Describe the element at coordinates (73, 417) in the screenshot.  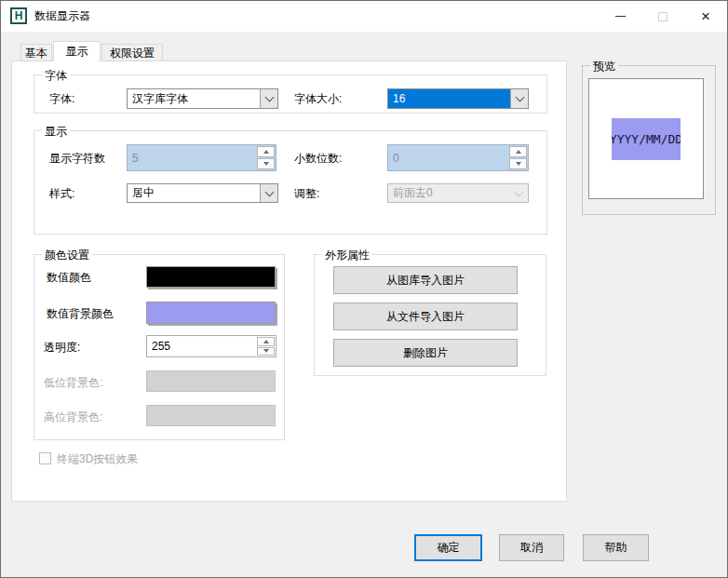
I see `high-bg-color-label: 高位背景色:` at that location.